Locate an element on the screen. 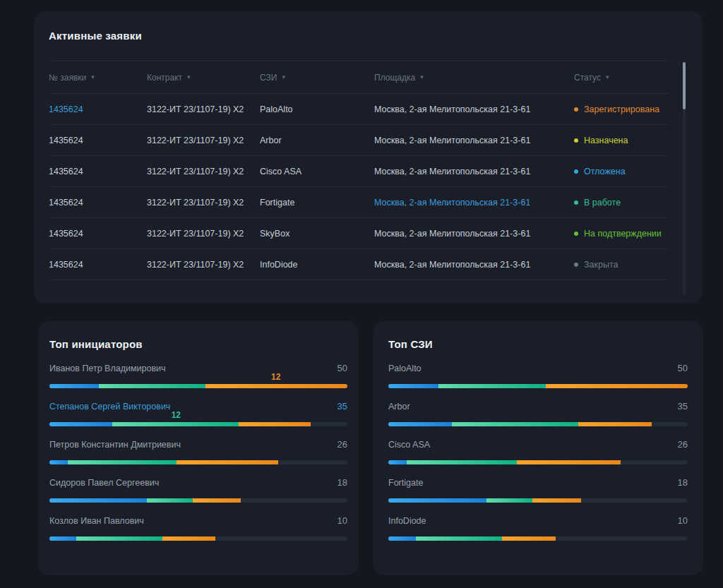  top-szi-list: PaloAlto50Arbor35Cisco ASA26Fortigate18I… is located at coordinates (538, 445).